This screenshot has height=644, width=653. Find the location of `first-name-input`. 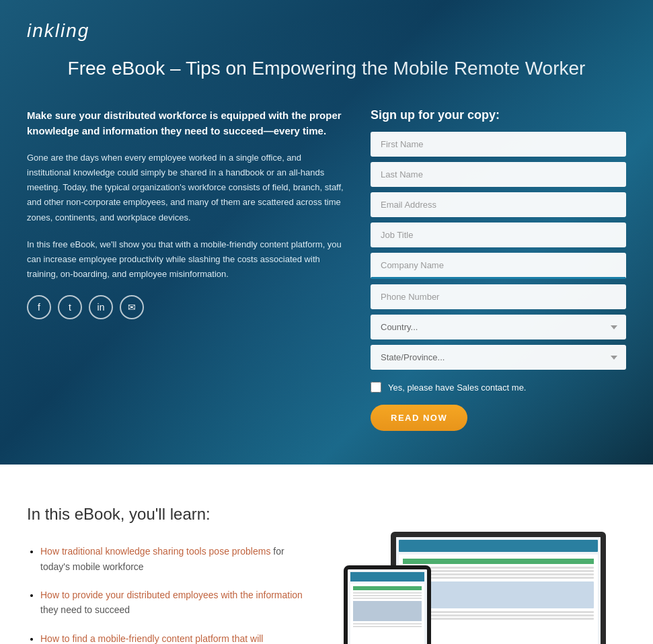

first-name-input is located at coordinates (498, 144).